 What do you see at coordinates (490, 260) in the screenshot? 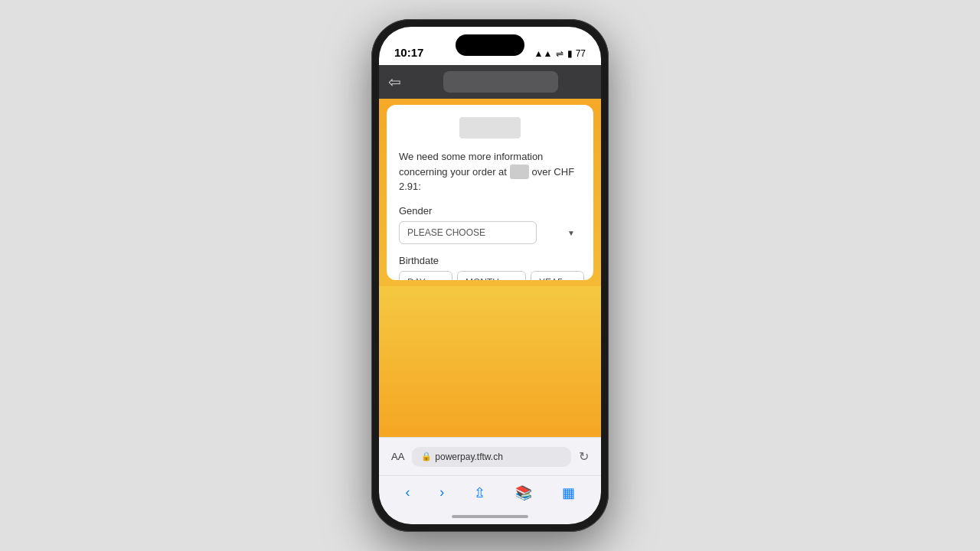
I see `birthdate-label: Birthdate` at bounding box center [490, 260].